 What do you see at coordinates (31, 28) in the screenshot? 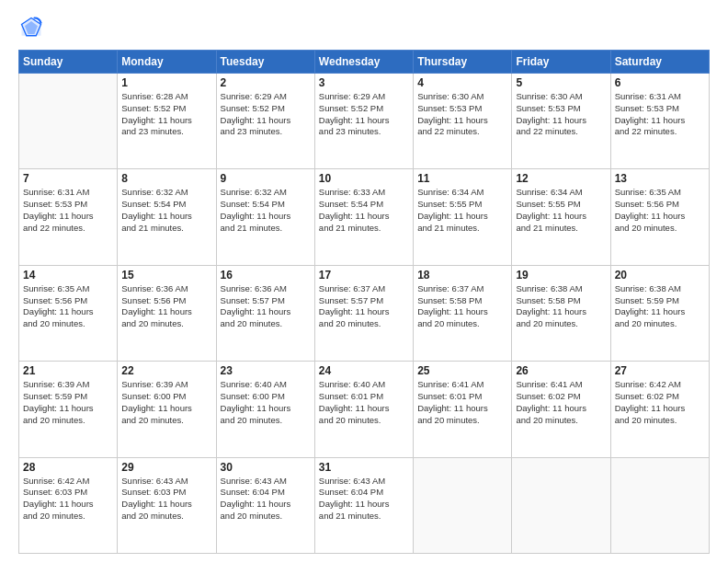
I see `logo-icon` at bounding box center [31, 28].